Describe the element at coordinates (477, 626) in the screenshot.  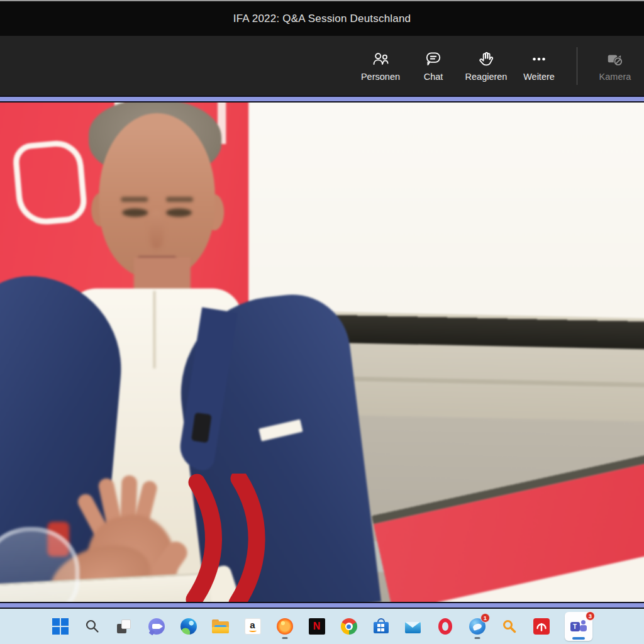
I see `taskbar-item-thunderbird: 1` at that location.